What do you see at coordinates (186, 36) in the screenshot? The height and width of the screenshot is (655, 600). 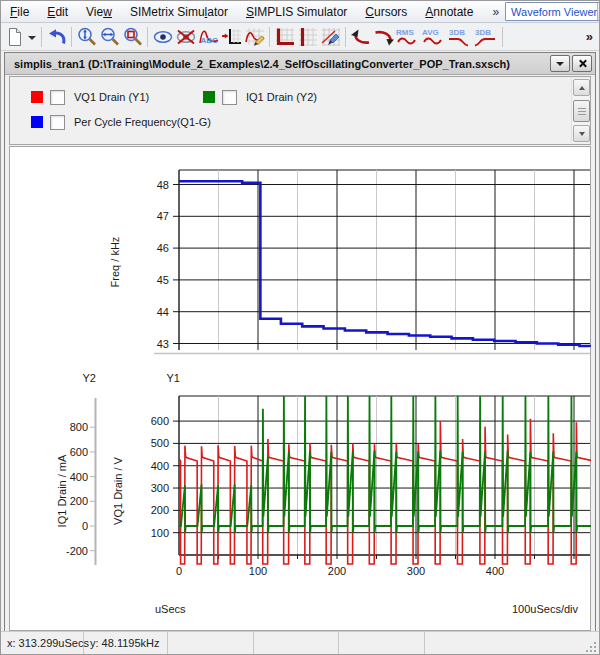 I see `hide-curve-icon` at bounding box center [186, 36].